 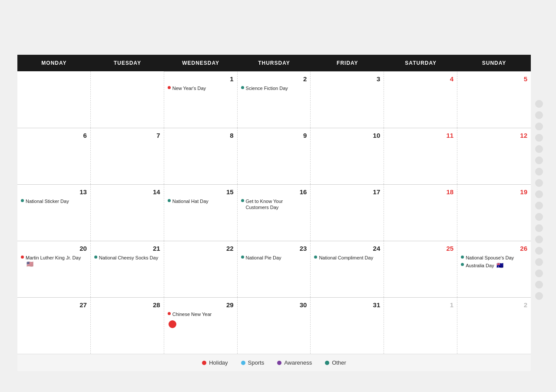 I want to click on cell-date: 4, so click(x=420, y=79).